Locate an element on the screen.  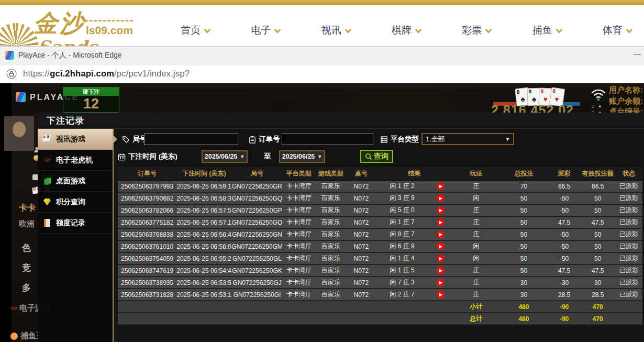
url-scheme: https:// is located at coordinates (37, 73).